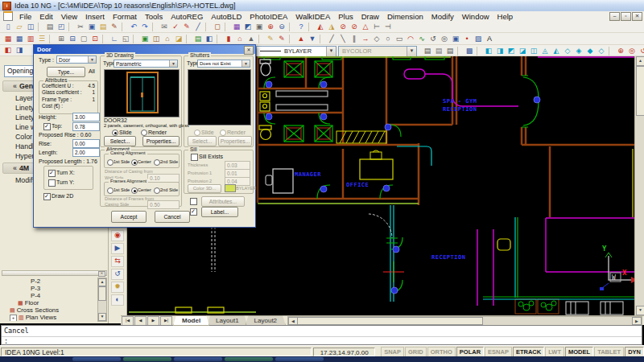  Describe the element at coordinates (86, 143) in the screenshot. I see `rise-field: 0.00` at that location.